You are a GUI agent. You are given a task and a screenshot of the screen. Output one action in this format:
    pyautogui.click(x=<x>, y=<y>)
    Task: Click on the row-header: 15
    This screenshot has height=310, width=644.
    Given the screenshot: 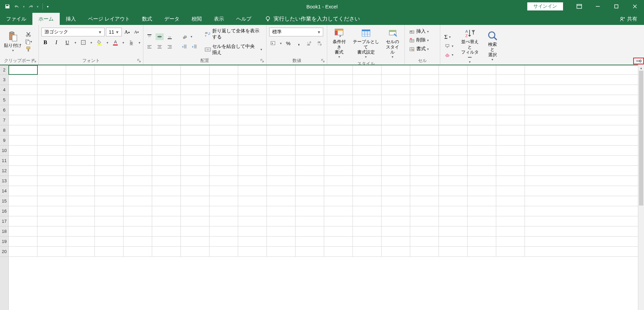 What is the action you would take?
    pyautogui.click(x=4, y=201)
    